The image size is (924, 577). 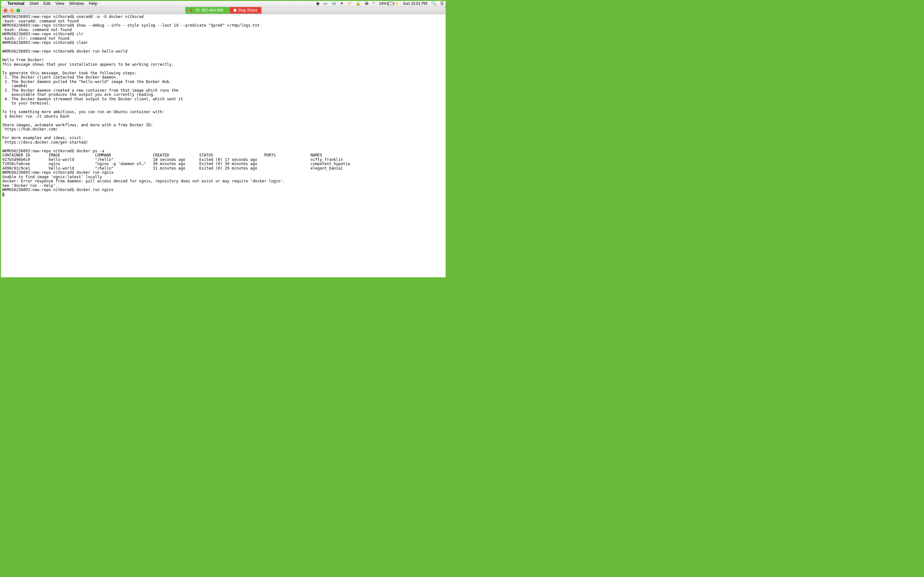 What do you see at coordinates (3, 195) in the screenshot?
I see `terminal-cursor` at bounding box center [3, 195].